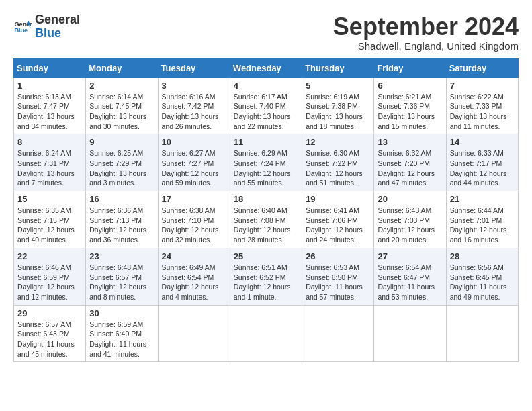 The image size is (532, 411). Describe the element at coordinates (482, 163) in the screenshot. I see `calendar-cell: 14Sunrise: 6:33 AM Sunset: 7:17 PM Dayli…` at that location.